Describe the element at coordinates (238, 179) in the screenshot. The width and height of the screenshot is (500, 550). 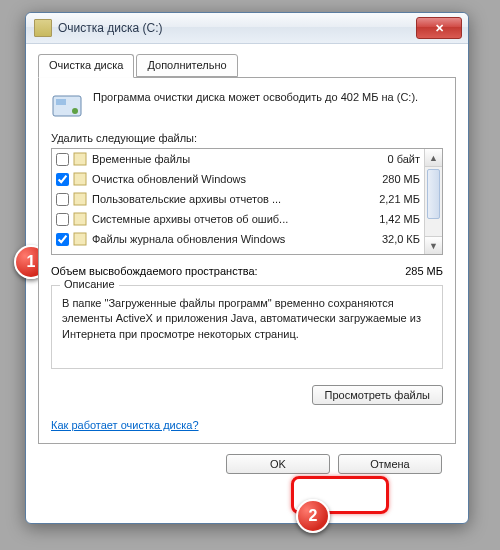
I see `list-item: Очистка обновлений Windows 280 МБ` at that location.